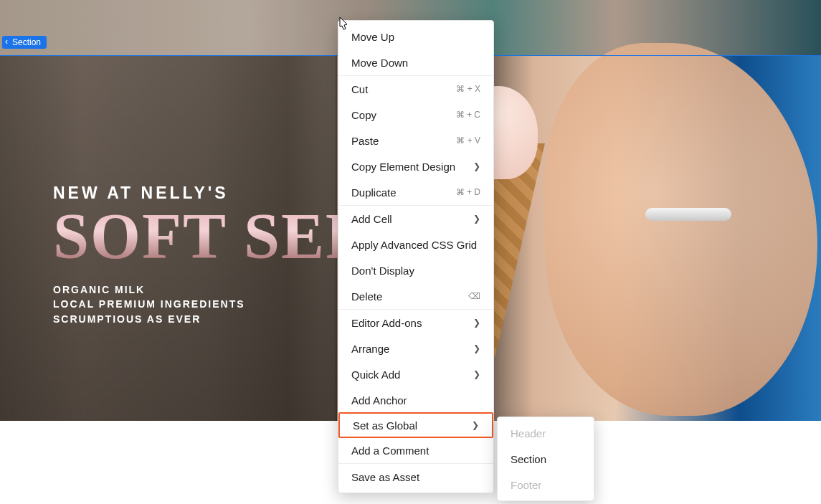 The height and width of the screenshot is (504, 821). I want to click on menu-cut: Cut⌘ + X, so click(416, 89).